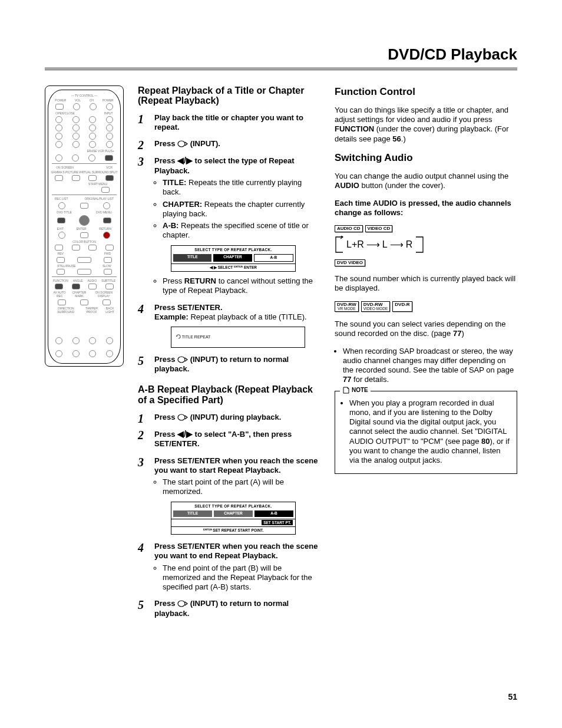  What do you see at coordinates (229, 515) in the screenshot?
I see `steps-ab-repeat: Press (INPUT) during playback. Press ◀/▶…` at bounding box center [229, 515].